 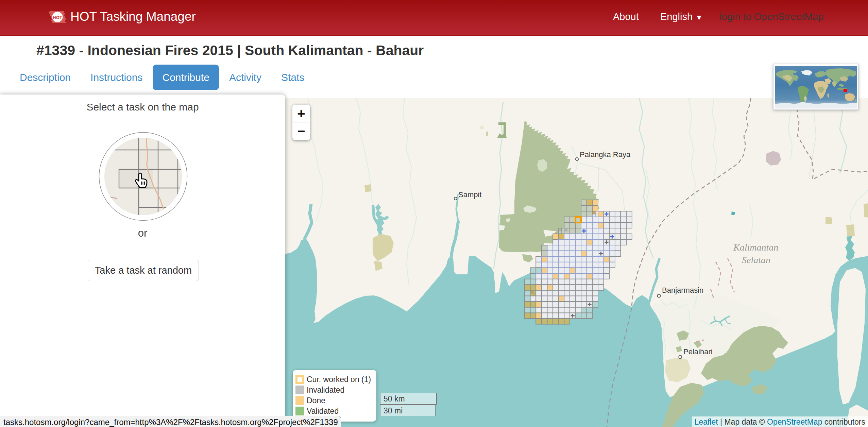 I want to click on svg-text: Kalimantan, so click(x=755, y=247).